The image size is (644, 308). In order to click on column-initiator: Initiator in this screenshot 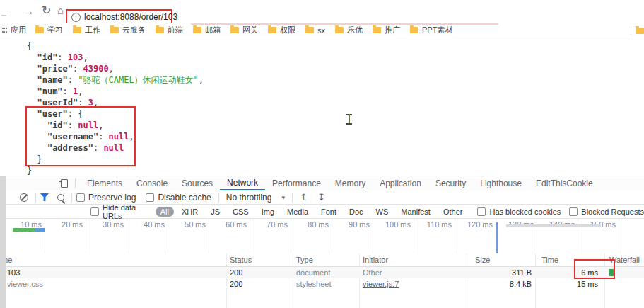, I will do `click(375, 260)`.